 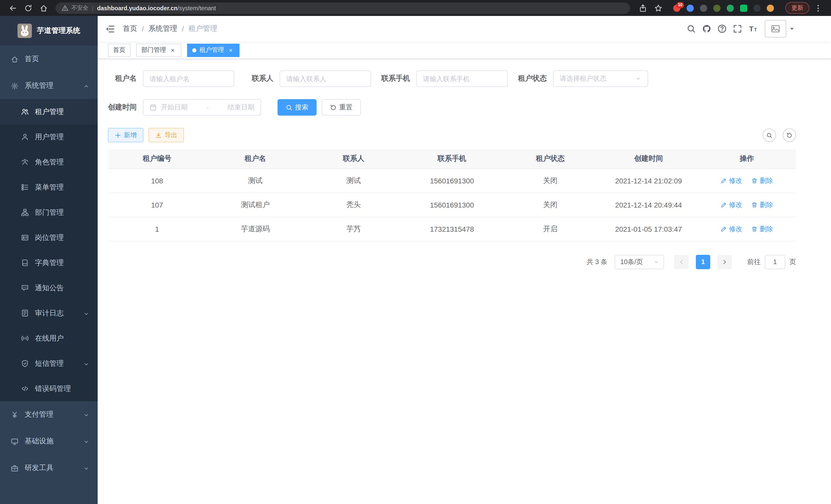 I want to click on extension-green-circle-icon, so click(x=730, y=8).